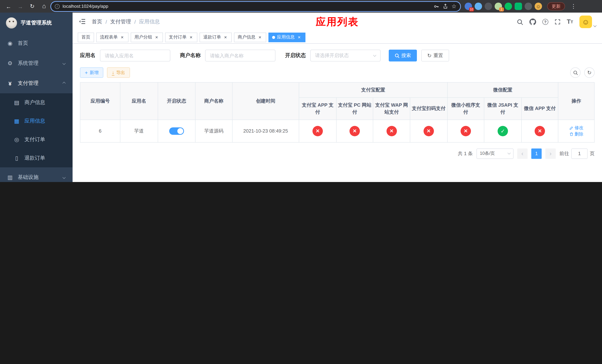 This screenshot has width=602, height=364. I want to click on browser-menu-icon, so click(574, 6).